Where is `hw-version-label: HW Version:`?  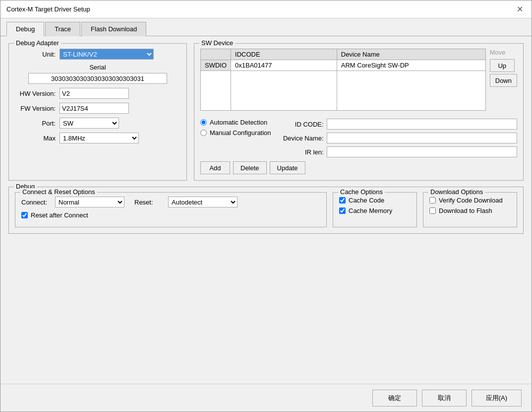 hw-version-label: HW Version: is located at coordinates (37, 93).